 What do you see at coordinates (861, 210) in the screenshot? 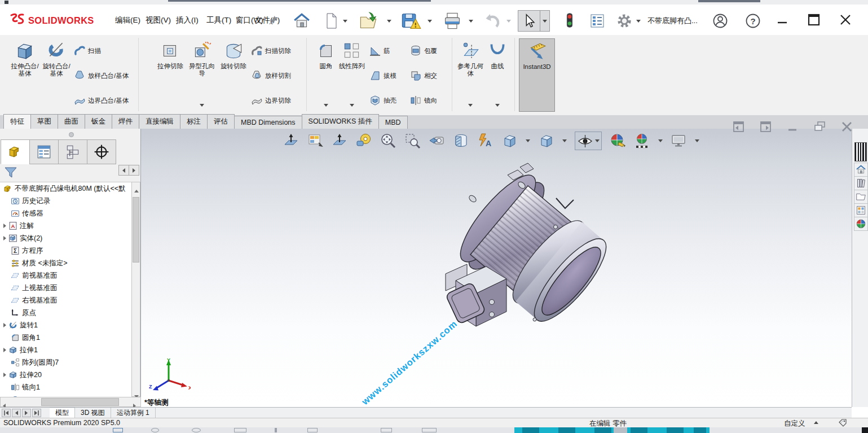
I see `task-pane-view-palette-tab` at bounding box center [861, 210].